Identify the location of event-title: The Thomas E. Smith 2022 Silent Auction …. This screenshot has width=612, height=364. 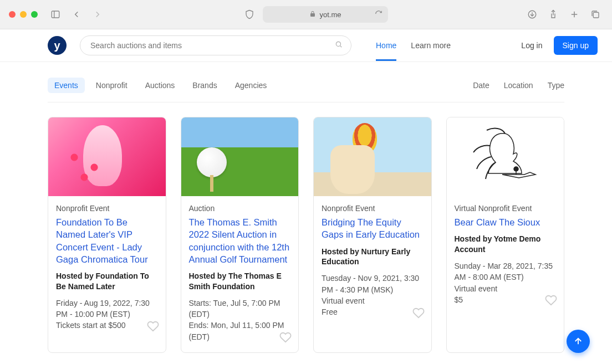
(240, 240).